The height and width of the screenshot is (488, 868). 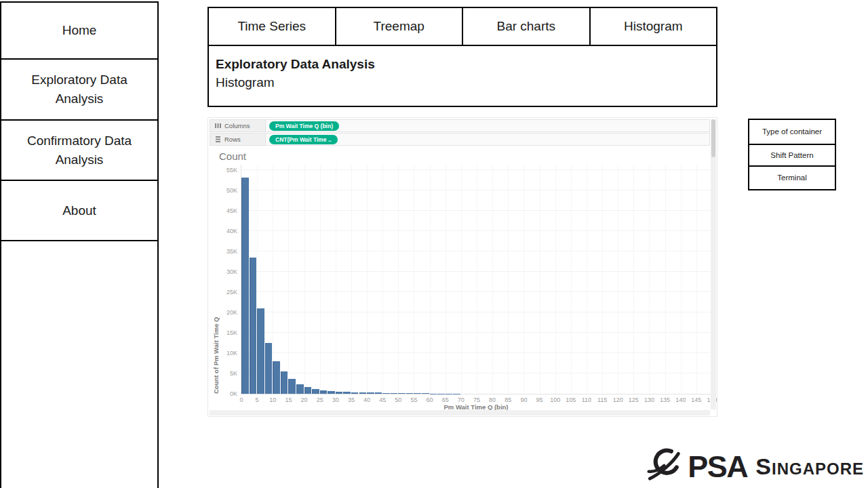 I want to click on y-axis-tick-label: 10K, so click(x=226, y=353).